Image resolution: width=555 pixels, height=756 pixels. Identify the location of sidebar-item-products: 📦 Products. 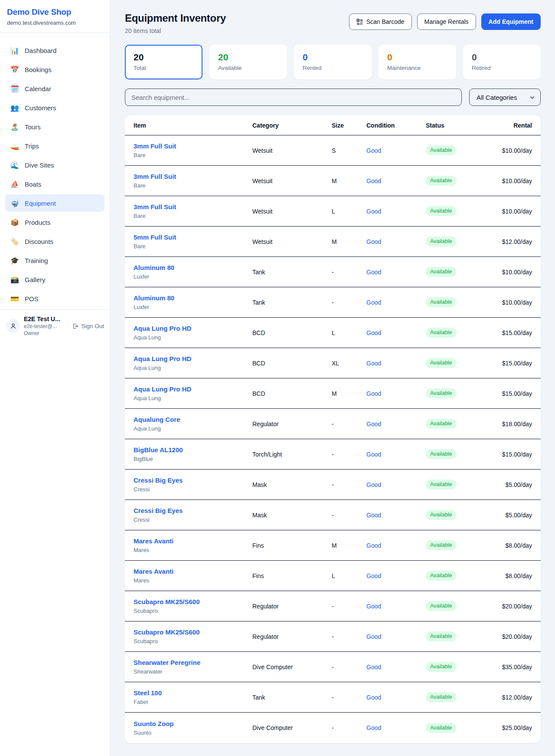
(55, 222).